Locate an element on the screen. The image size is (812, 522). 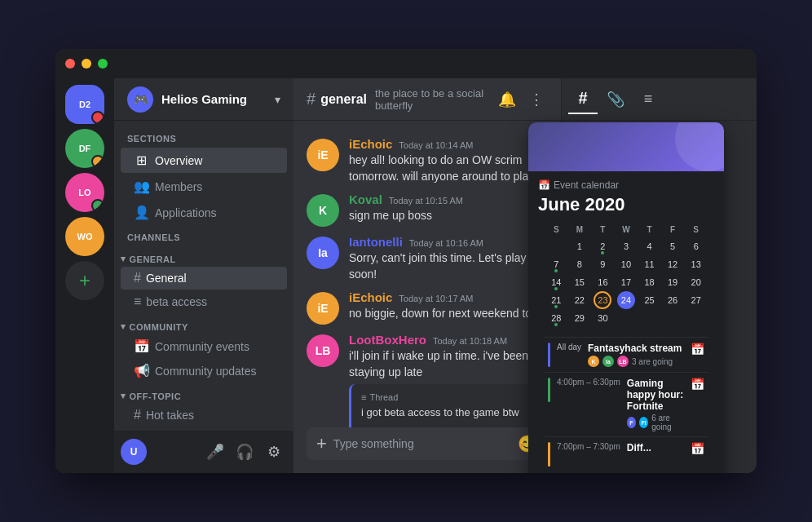
channel-general: # General is located at coordinates (204, 278).